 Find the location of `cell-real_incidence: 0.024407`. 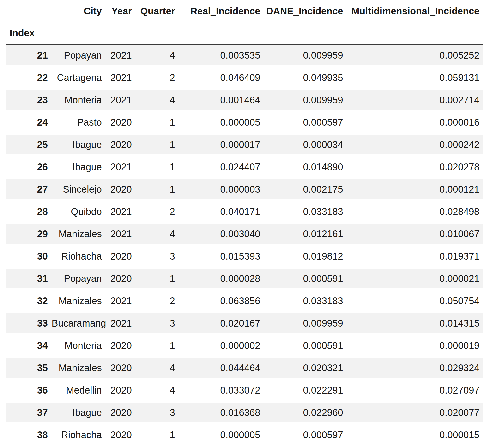

cell-real_incidence: 0.024407 is located at coordinates (222, 168).